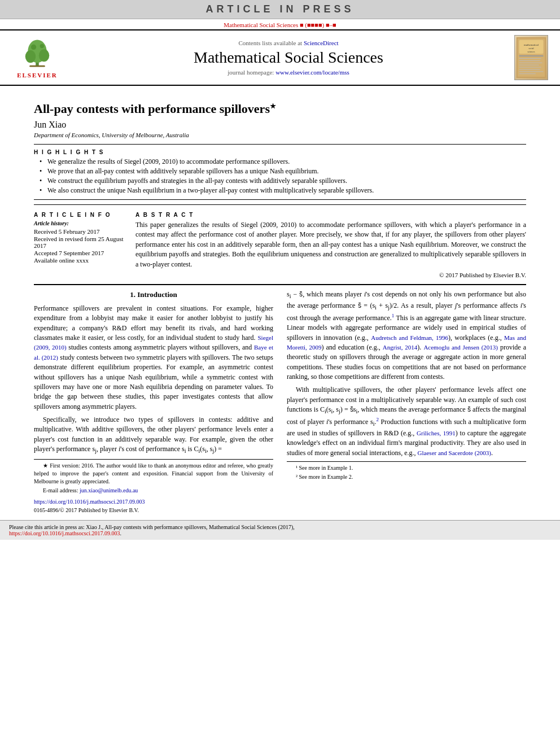 This screenshot has width=560, height=747. I want to click on cite-baye: Baye et al. (2012), so click(154, 352).